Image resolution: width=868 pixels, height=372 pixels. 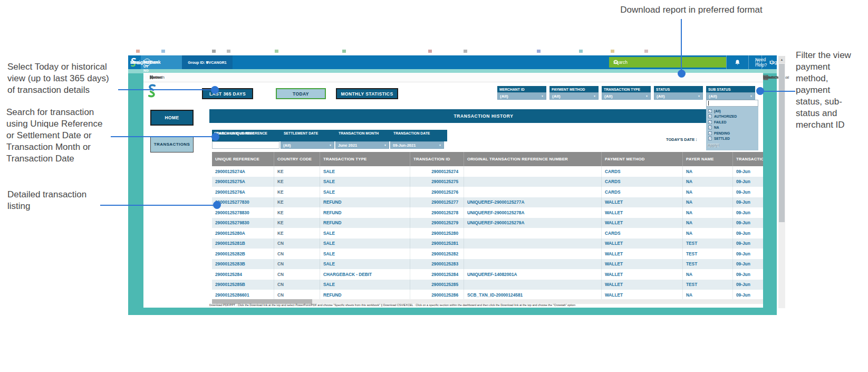 What do you see at coordinates (522, 89) in the screenshot?
I see `filter-label: MERCHANT ID` at bounding box center [522, 89].